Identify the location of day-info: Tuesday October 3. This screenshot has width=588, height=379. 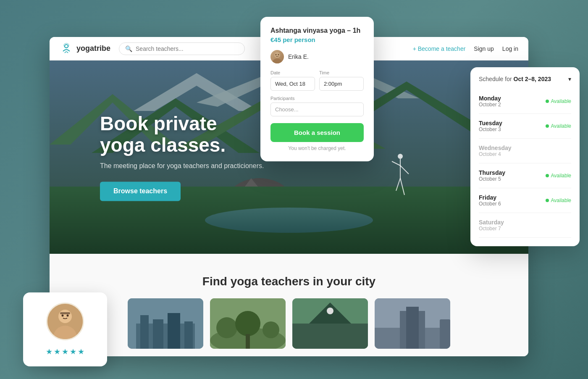
(512, 126).